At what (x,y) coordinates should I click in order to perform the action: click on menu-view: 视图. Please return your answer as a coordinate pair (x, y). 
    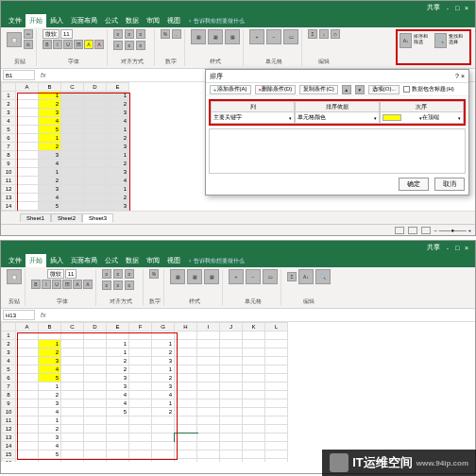
    Looking at the image, I should click on (174, 261).